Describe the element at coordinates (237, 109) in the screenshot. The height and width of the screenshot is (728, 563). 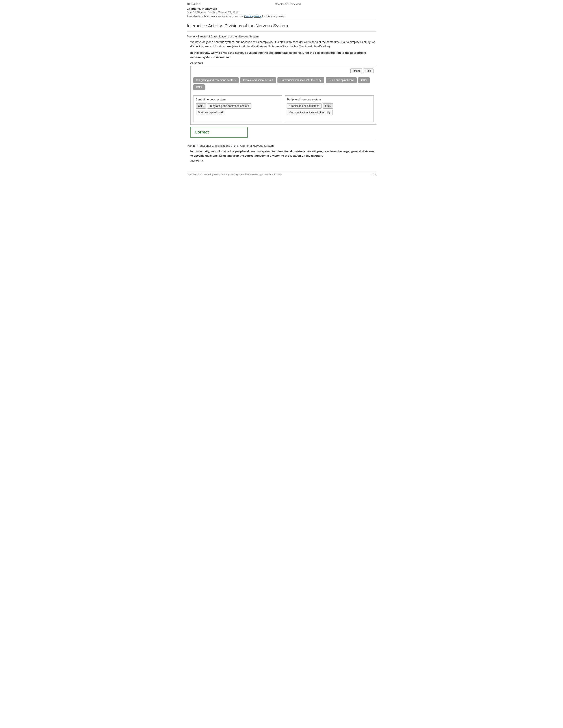
I see `cns-zone-items: CNS Integrating and command centers Brai…` at that location.